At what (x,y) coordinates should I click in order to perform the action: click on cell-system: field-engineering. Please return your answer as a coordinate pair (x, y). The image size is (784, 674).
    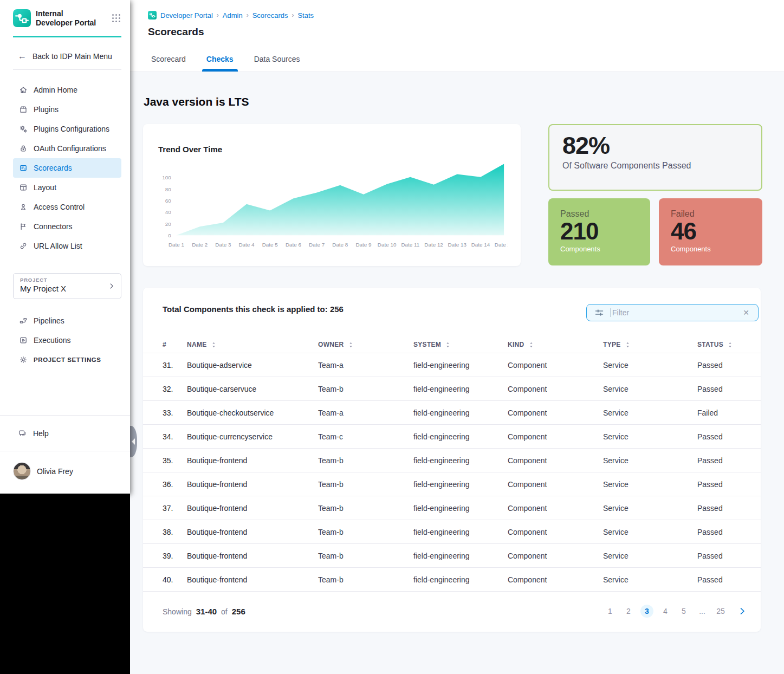
    Looking at the image, I should click on (461, 365).